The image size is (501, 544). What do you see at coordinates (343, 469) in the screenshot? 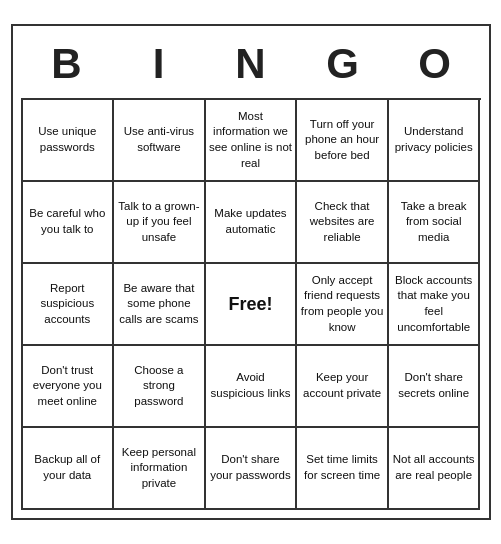
I see `cell-4-3: Set time limits for screen time` at bounding box center [343, 469].